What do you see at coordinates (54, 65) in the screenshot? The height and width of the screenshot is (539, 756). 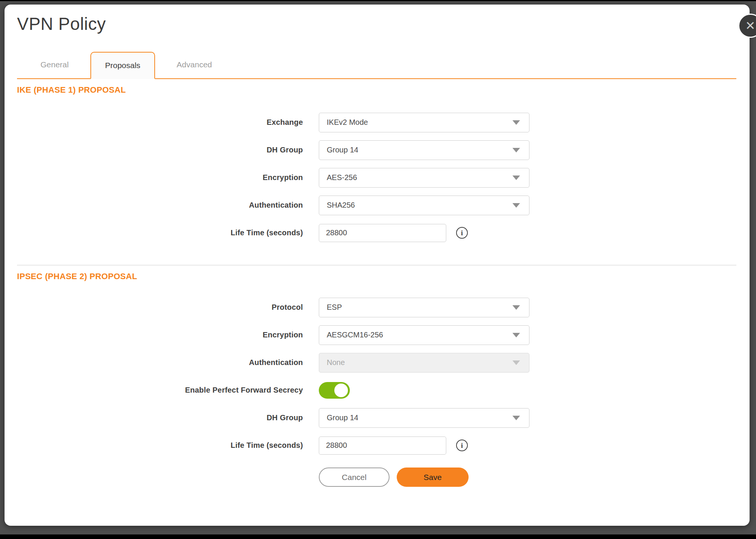 I see `tab-general: General` at bounding box center [54, 65].